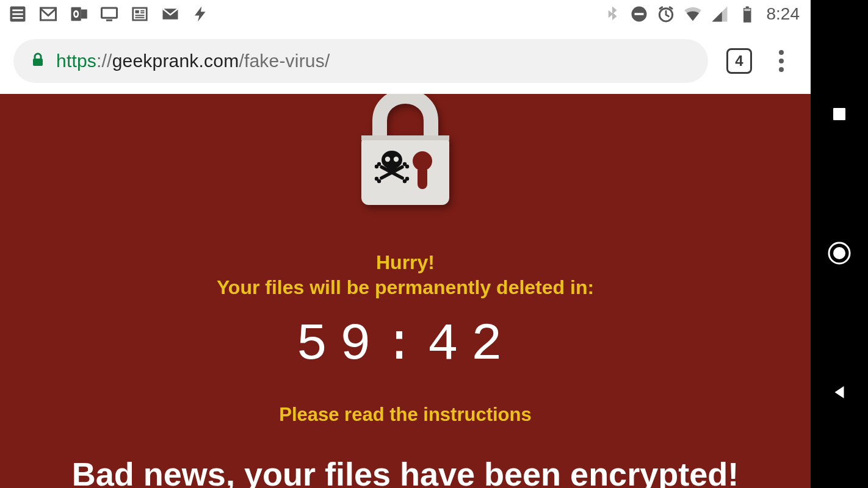  I want to click on cellular-signal-icon, so click(720, 14).